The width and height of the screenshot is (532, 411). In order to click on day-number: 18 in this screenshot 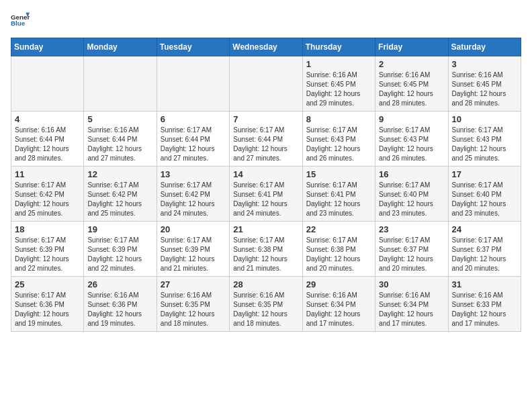, I will do `click(47, 230)`.